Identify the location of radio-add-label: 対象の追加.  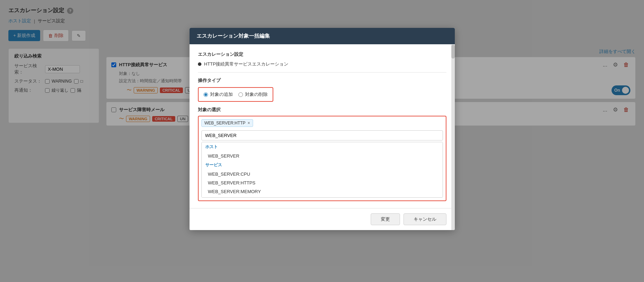
(221, 94).